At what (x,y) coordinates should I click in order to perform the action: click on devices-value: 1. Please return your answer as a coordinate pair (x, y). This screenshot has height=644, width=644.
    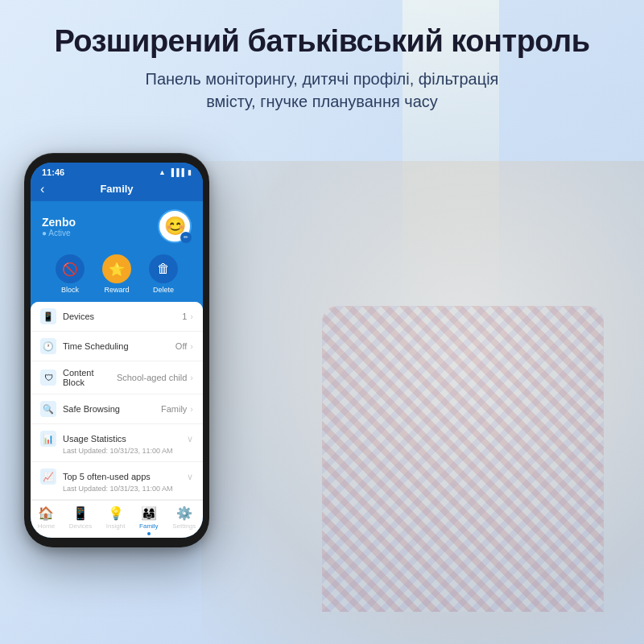
    Looking at the image, I should click on (184, 316).